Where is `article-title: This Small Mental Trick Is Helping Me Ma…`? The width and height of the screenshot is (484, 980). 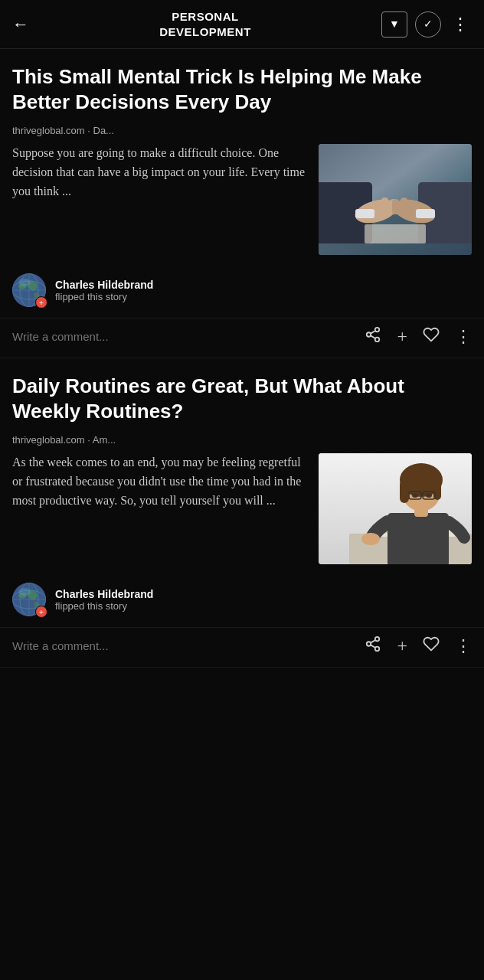 article-title: This Small Mental Trick Is Helping Me Ma… is located at coordinates (242, 89).